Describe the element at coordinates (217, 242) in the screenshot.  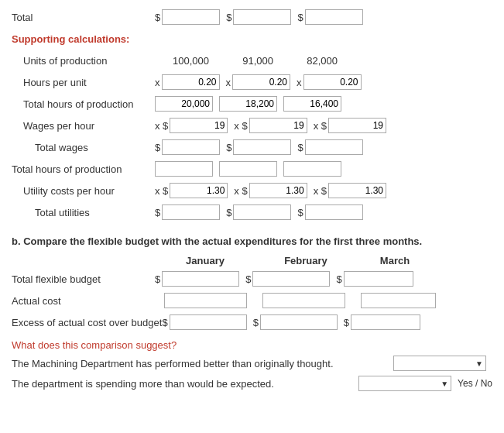
I see `section-b-prefix: b. Compare the flexible budget with the …` at that location.